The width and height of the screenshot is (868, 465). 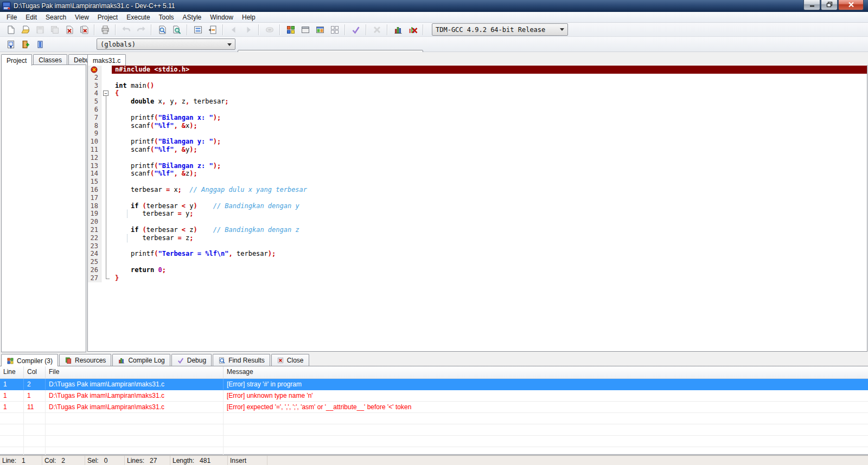 I want to click on menu-item-astyle: AStyle, so click(x=192, y=17).